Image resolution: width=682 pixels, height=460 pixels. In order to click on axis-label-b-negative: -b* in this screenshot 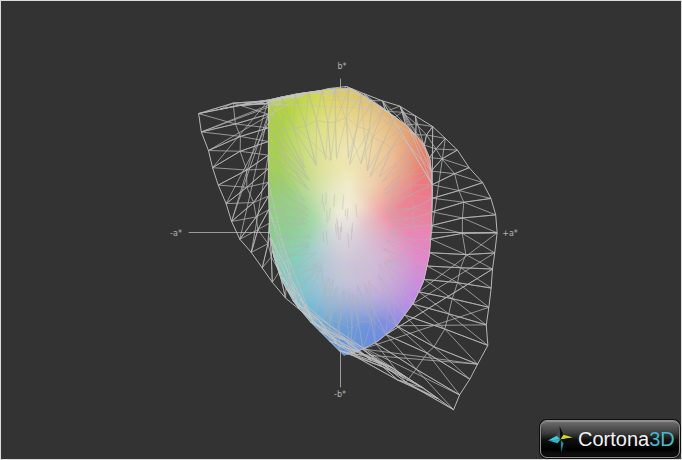, I will do `click(340, 395)`.